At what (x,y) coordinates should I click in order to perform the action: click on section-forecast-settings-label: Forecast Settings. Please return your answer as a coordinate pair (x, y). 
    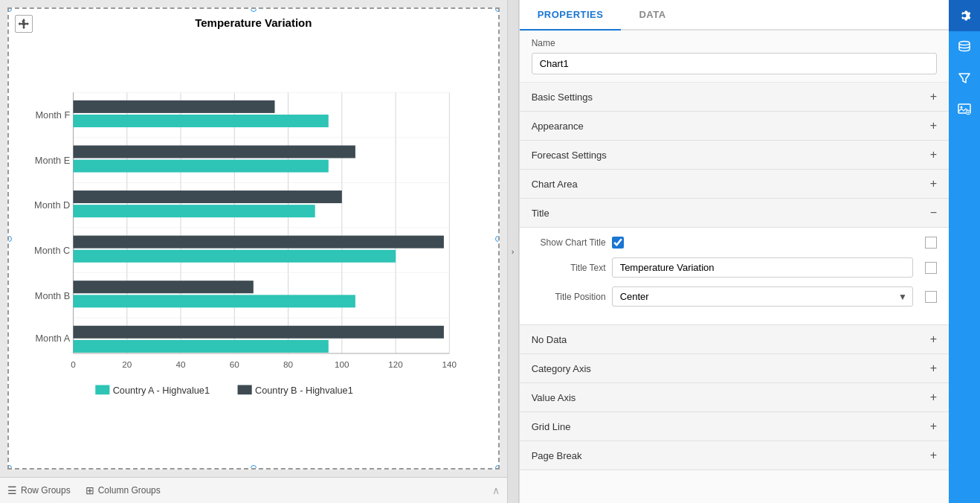
    Looking at the image, I should click on (570, 155).